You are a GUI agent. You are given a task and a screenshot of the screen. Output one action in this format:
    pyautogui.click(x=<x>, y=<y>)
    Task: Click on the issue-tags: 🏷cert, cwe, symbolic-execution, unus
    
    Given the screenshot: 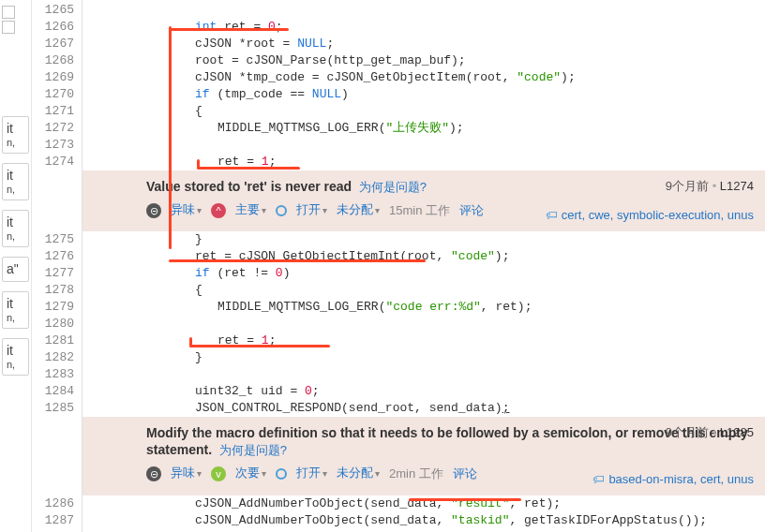 What is the action you would take?
    pyautogui.click(x=650, y=215)
    